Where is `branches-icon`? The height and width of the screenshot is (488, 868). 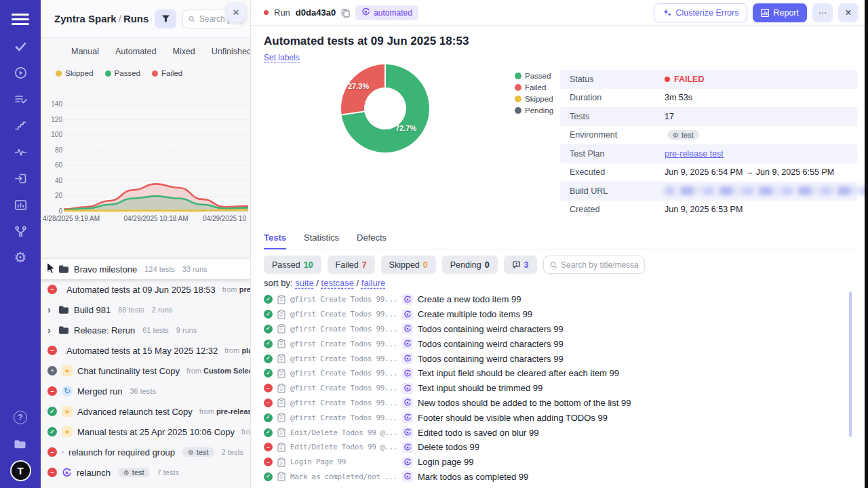
branches-icon is located at coordinates (20, 231).